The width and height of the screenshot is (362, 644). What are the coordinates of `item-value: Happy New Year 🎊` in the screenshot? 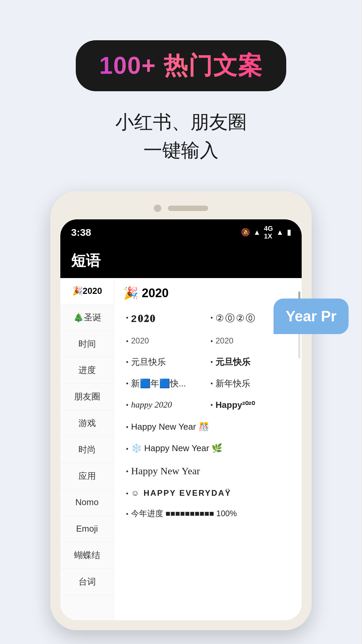 It's located at (170, 427).